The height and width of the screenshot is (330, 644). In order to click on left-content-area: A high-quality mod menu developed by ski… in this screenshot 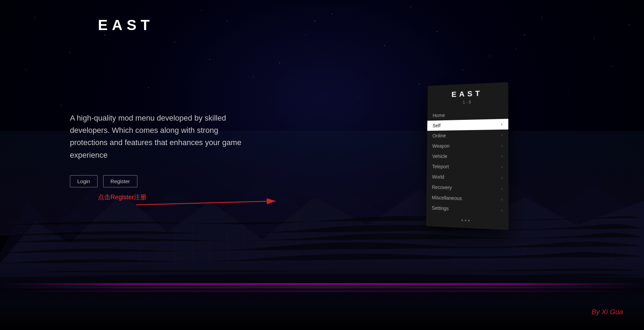, I will do `click(161, 157)`.